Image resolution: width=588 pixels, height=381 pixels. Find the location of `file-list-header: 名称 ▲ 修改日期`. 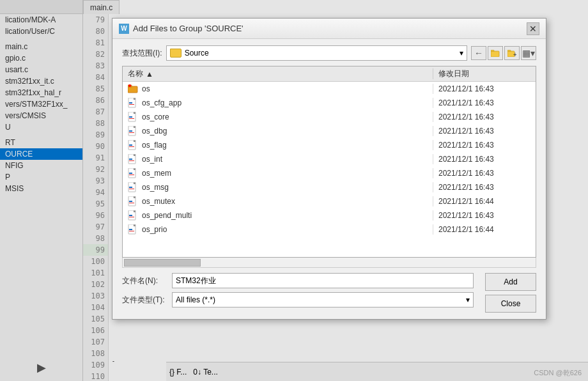

file-list-header: 名称 ▲ 修改日期 is located at coordinates (329, 74).